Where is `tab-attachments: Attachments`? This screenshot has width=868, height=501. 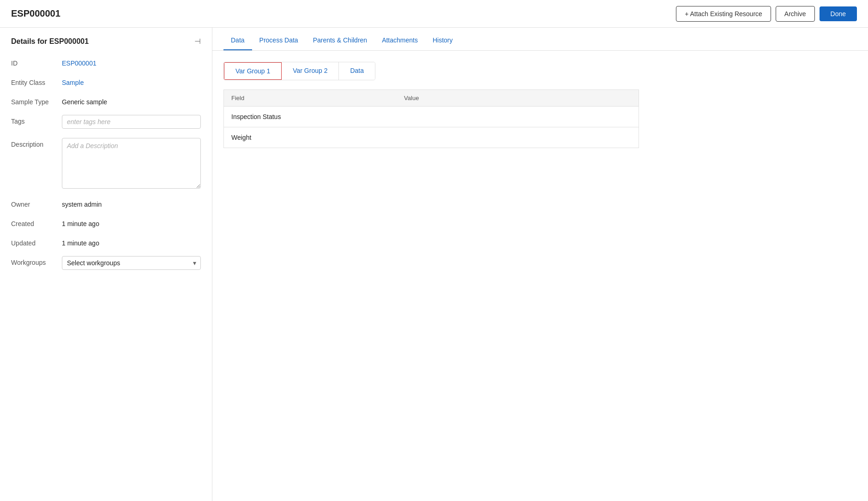 tab-attachments: Attachments is located at coordinates (400, 41).